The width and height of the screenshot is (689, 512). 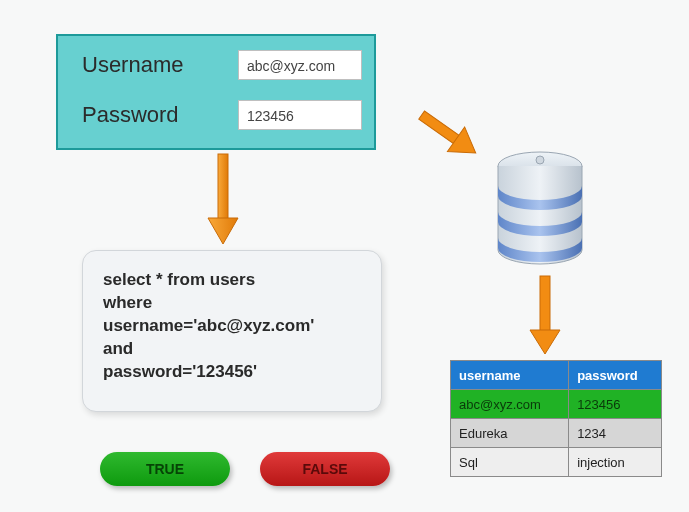 I want to click on table-row: Sql injection, so click(x=556, y=462).